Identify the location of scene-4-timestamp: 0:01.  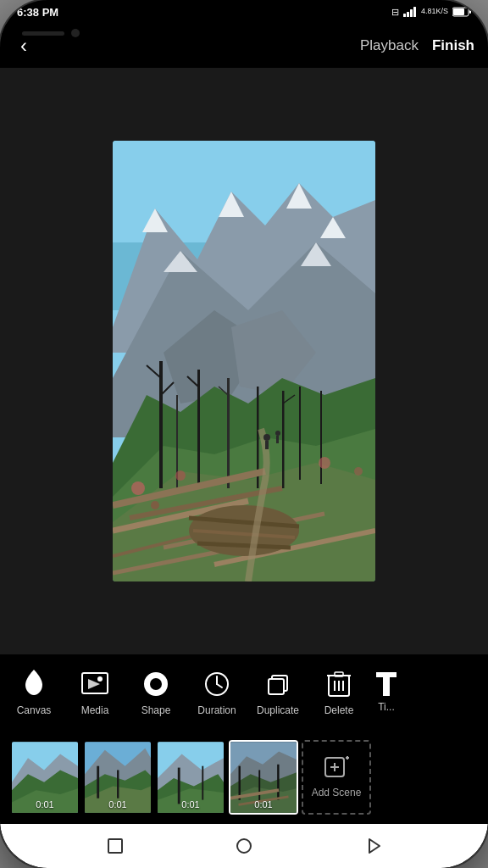
(263, 804).